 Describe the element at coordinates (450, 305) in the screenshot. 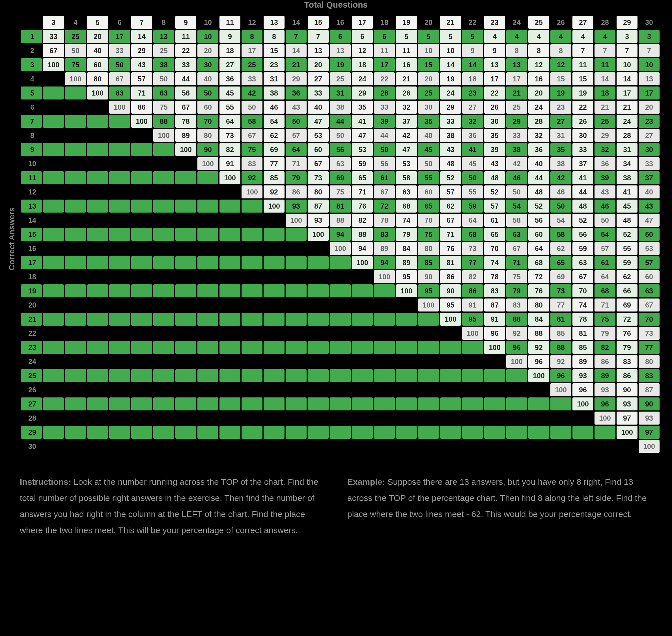

I see `table-cell: 95` at that location.